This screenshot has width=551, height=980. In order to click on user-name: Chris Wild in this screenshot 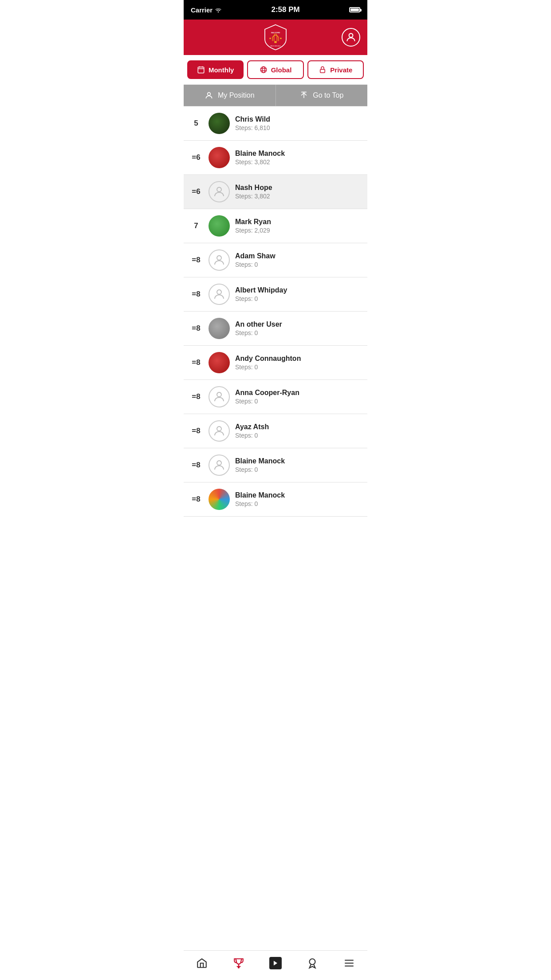, I will do `click(299, 119)`.